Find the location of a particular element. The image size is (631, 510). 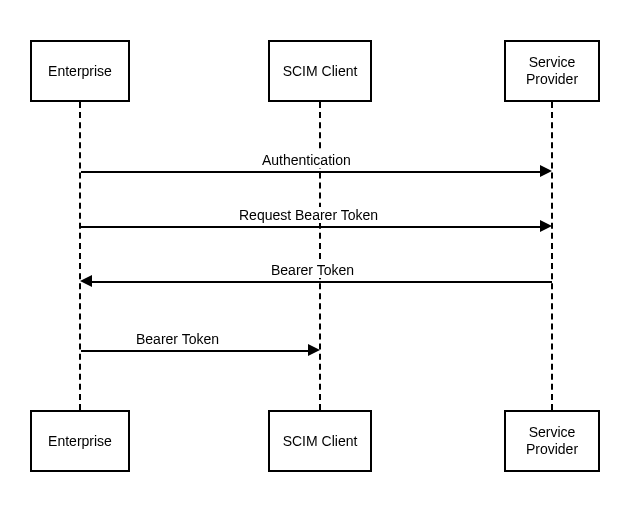

participant-enterprise-top: Enterprise is located at coordinates (80, 71).